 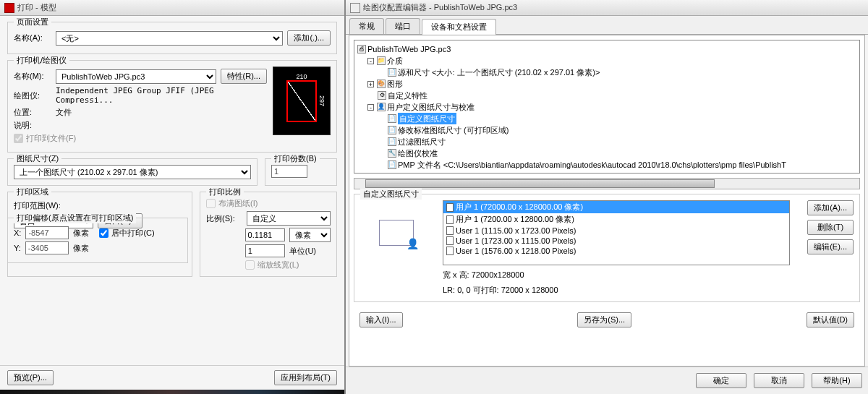 What do you see at coordinates (355, 8) in the screenshot?
I see `editor-icon` at bounding box center [355, 8].